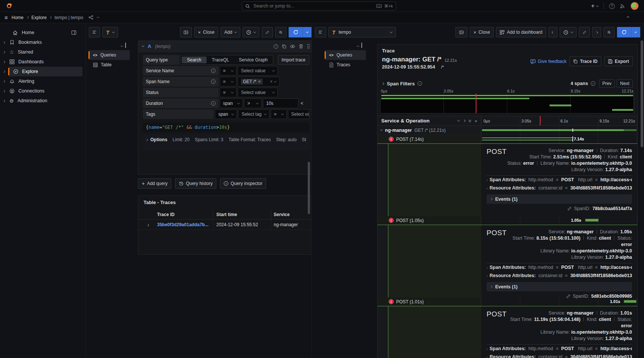  Describe the element at coordinates (242, 215) in the screenshot. I see `col-header-start-time: Start time` at that location.